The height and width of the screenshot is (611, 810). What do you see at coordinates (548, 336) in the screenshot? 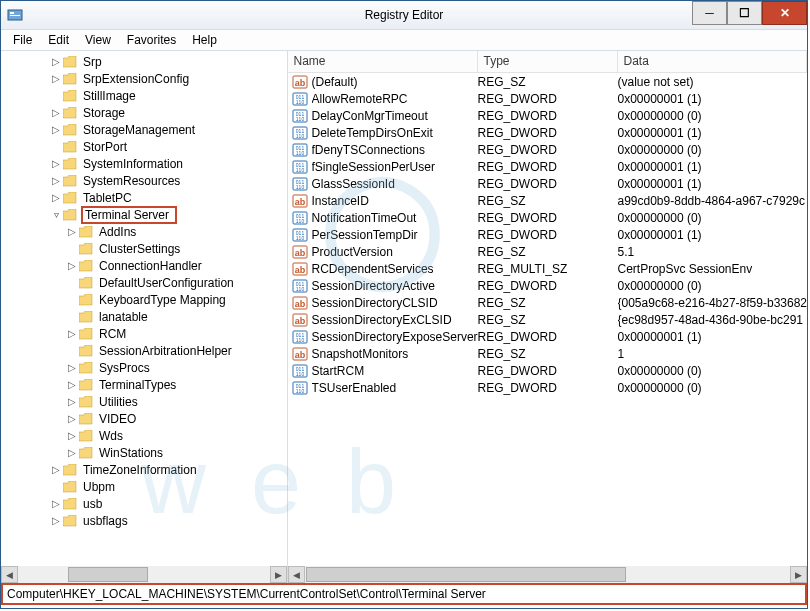
I see `value-row: 011110SessionDirectoryExposeServerIPREG_…` at bounding box center [548, 336].